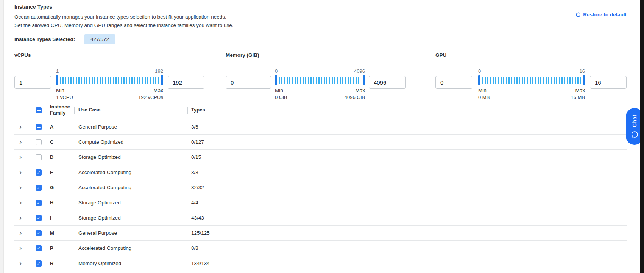 The image size is (644, 273). What do you see at coordinates (584, 80) in the screenshot?
I see `gpu-slider-handle-max` at bounding box center [584, 80].